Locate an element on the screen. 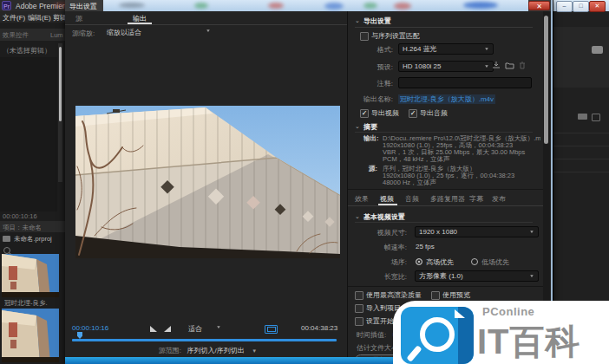 Image resolution: width=609 pixels, height=364 pixels. time-interp-label: 时间插值: is located at coordinates (371, 335).